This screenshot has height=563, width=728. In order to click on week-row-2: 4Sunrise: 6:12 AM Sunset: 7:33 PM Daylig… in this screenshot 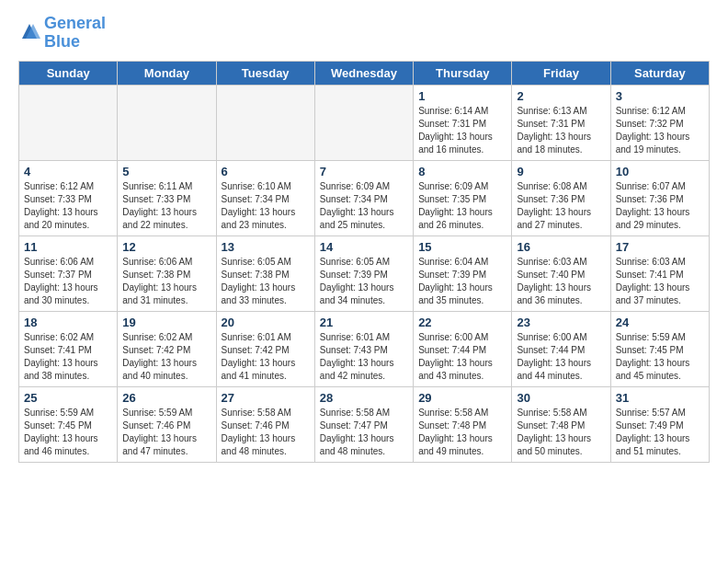, I will do `click(364, 198)`.